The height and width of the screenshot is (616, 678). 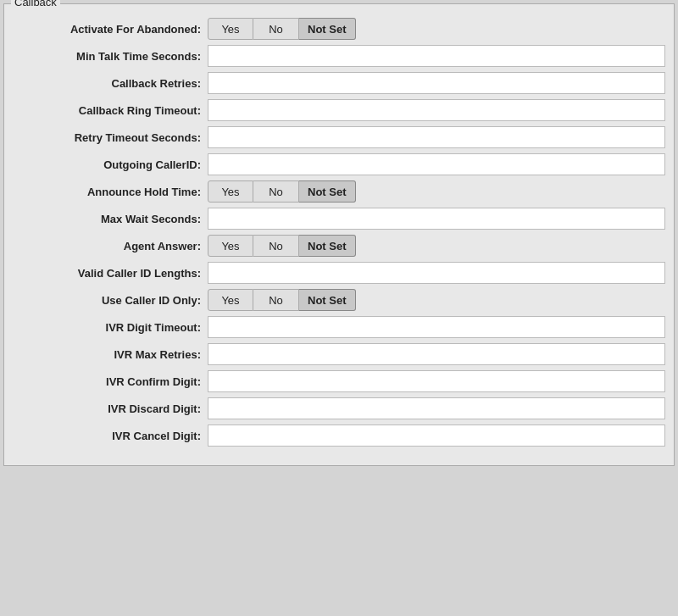 I want to click on row-outgoing-callerid: Outgoing CallerID:, so click(x=339, y=164).